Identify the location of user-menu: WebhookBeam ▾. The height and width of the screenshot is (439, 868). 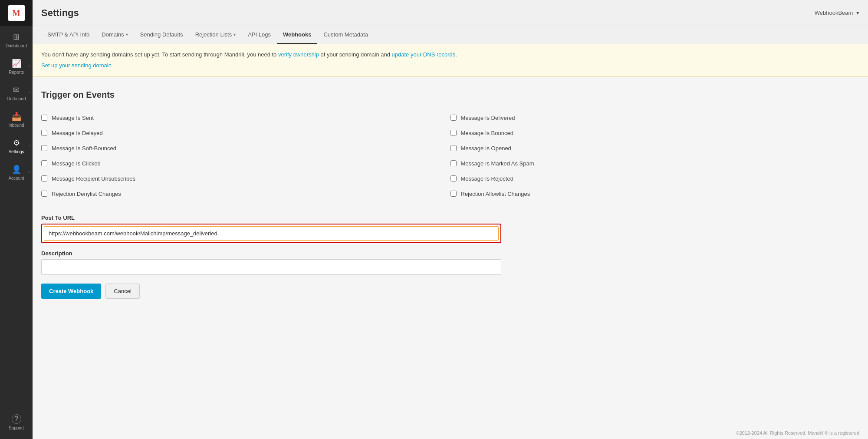
(836, 13).